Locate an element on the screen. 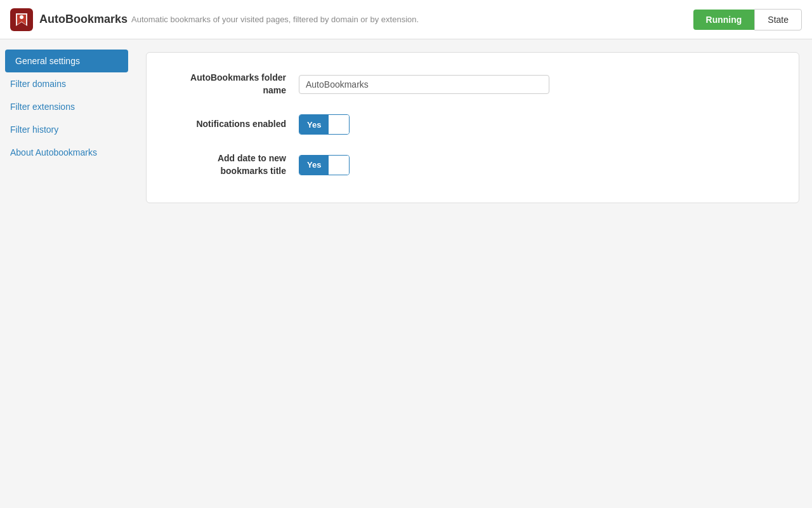  sidebar-item-filter-history: Filter history is located at coordinates (67, 130).